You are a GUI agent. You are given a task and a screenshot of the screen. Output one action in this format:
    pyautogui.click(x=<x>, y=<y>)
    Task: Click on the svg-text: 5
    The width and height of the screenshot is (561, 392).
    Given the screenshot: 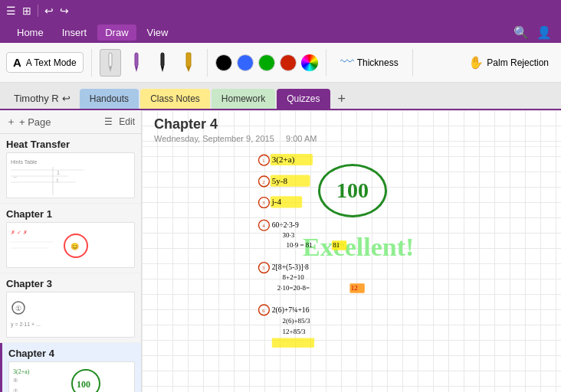 What is the action you would take?
    pyautogui.click(x=264, y=268)
    